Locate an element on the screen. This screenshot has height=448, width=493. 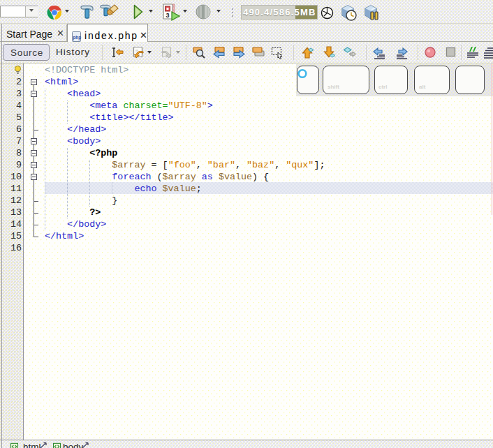
svg-text: 3 is located at coordinates (168, 15).